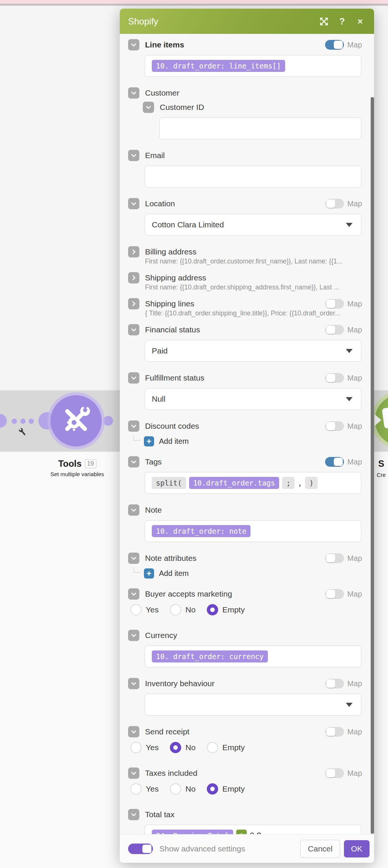 The image size is (388, 868). I want to click on mapped-value-pill: 24. Running Total, so click(192, 832).